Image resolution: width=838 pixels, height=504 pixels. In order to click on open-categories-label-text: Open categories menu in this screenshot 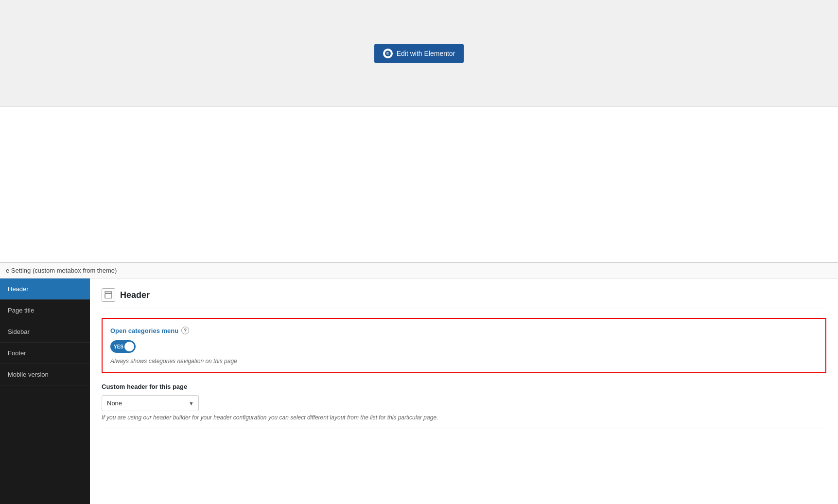, I will do `click(144, 330)`.